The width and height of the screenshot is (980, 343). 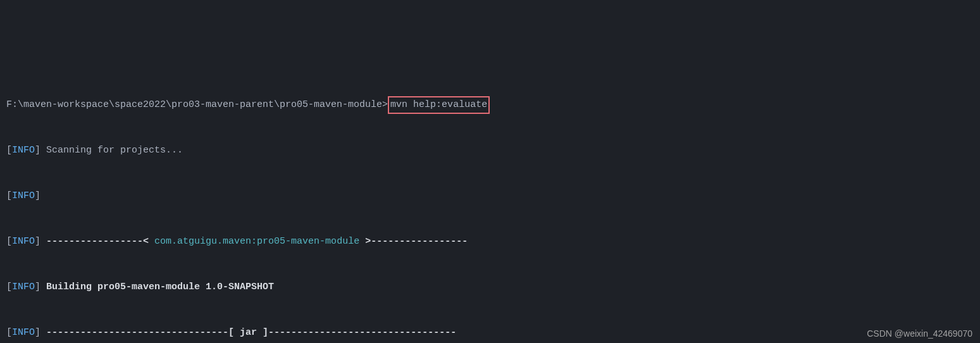 I want to click on prompt-line: F:\maven-workspace\space2022\pro03-maven…, so click(x=490, y=105).